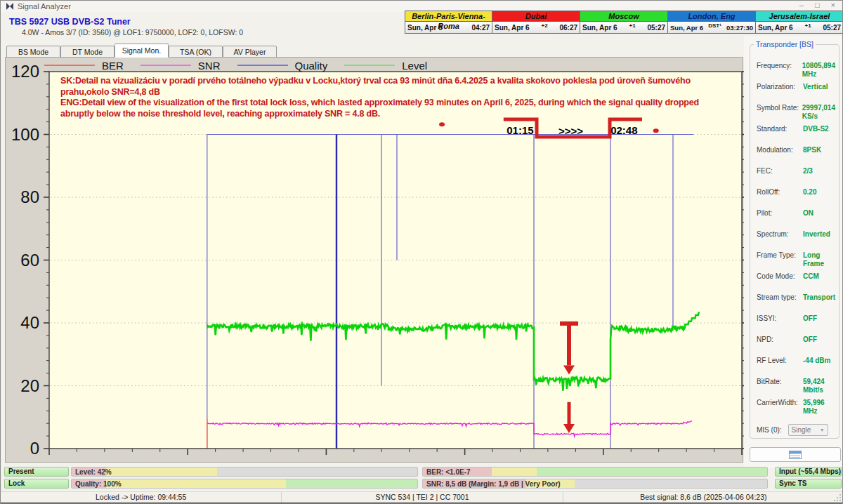  I want to click on field-label: Frame Type:, so click(780, 260).